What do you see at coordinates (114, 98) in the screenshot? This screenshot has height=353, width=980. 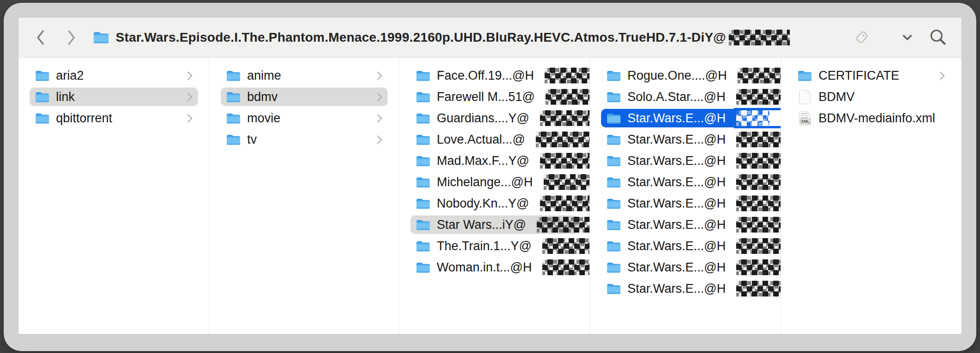 I see `file-row: link` at bounding box center [114, 98].